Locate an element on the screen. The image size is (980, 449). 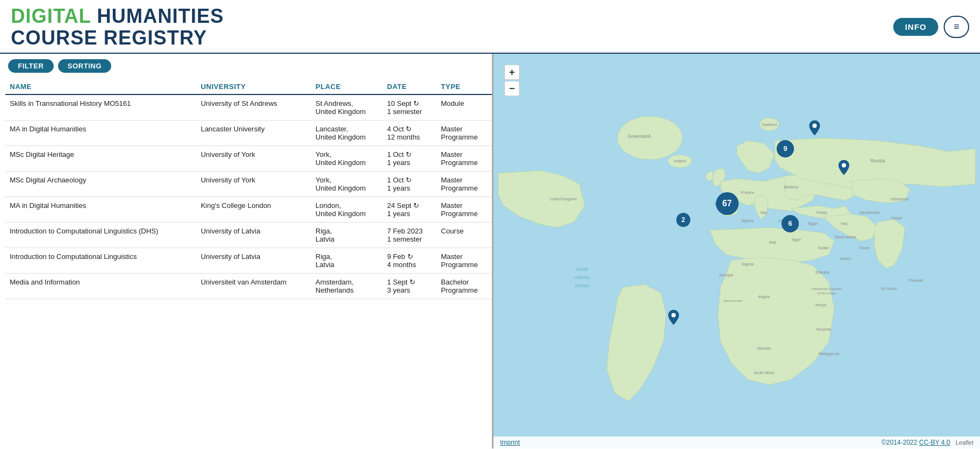
cell-name: Media and Information is located at coordinates (101, 287).